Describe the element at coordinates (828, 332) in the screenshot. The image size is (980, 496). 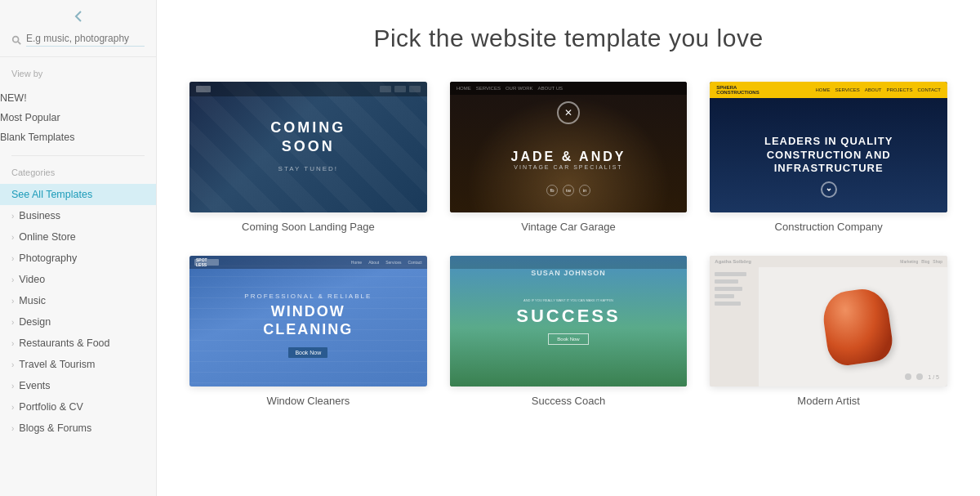
I see `template-card-modern-artist: Agatha Solbörg MarketingBlogShop 1 / 5` at that location.